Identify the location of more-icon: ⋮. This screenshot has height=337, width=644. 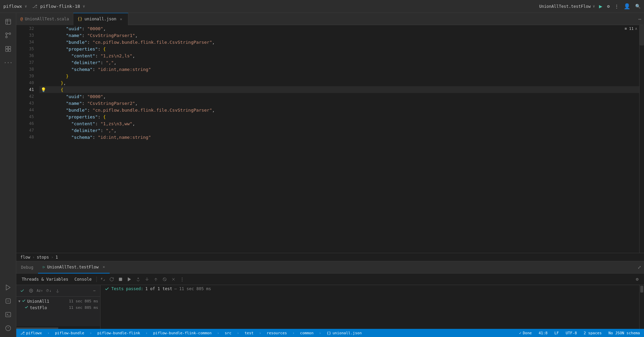
(617, 6).